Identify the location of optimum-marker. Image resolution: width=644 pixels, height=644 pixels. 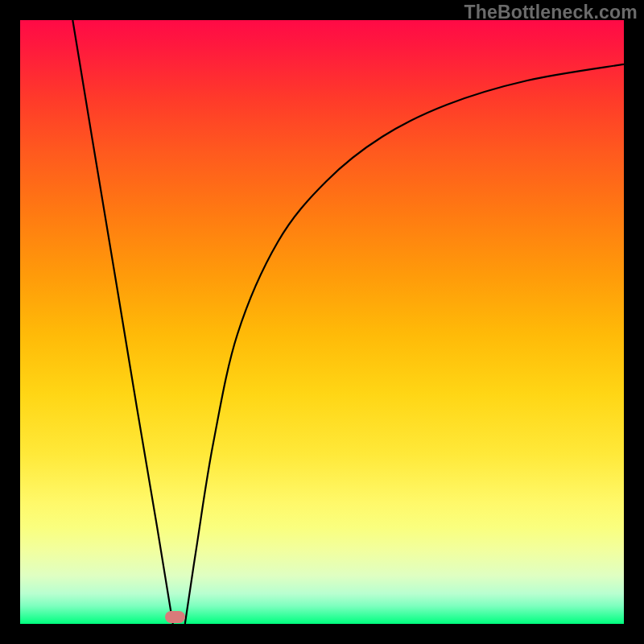
(175, 617).